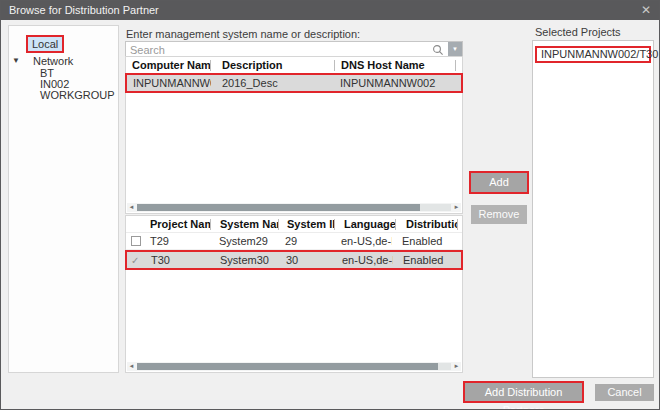  Describe the element at coordinates (178, 224) in the screenshot. I see `column-header-project-name: Project Name` at that location.